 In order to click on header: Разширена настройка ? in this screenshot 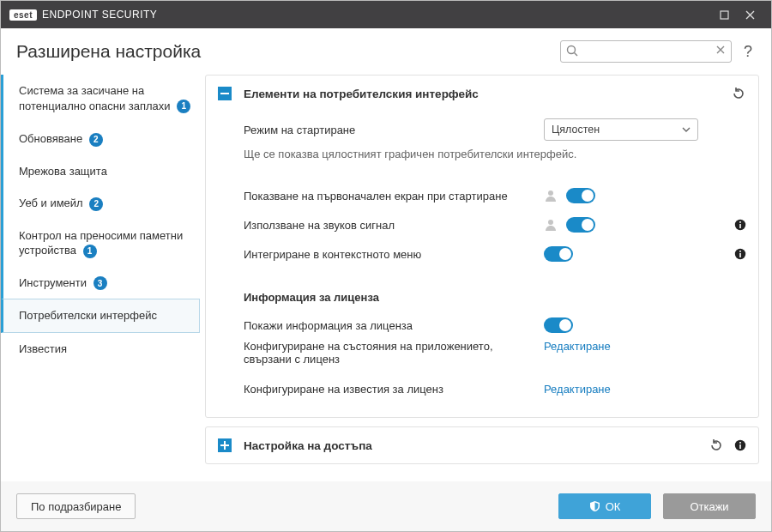, I will do `click(386, 51)`.